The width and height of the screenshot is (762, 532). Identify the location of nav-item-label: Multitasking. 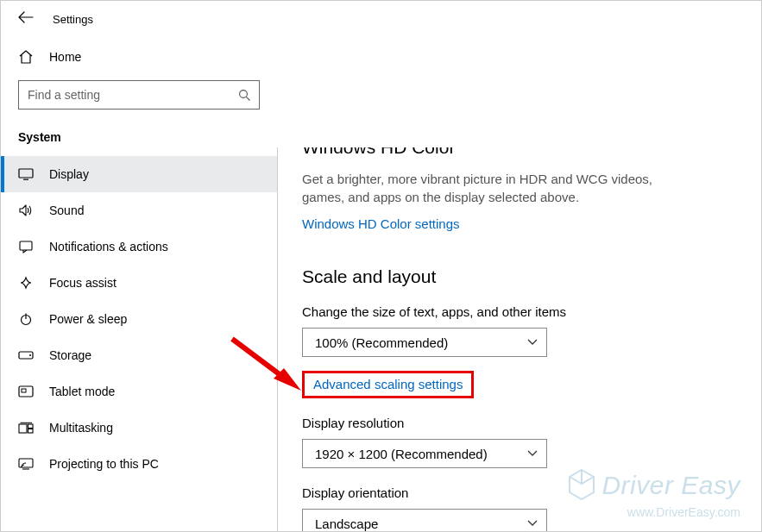
(81, 428).